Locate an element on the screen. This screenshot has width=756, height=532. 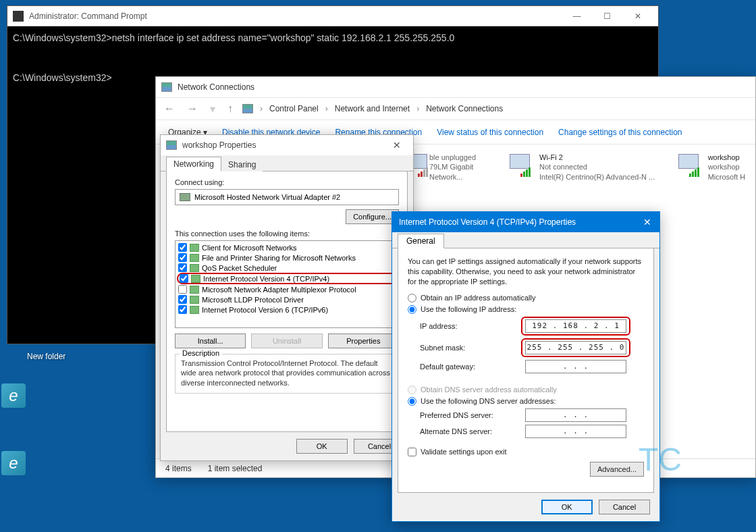
preferred-dns-input: . . . is located at coordinates (576, 415).